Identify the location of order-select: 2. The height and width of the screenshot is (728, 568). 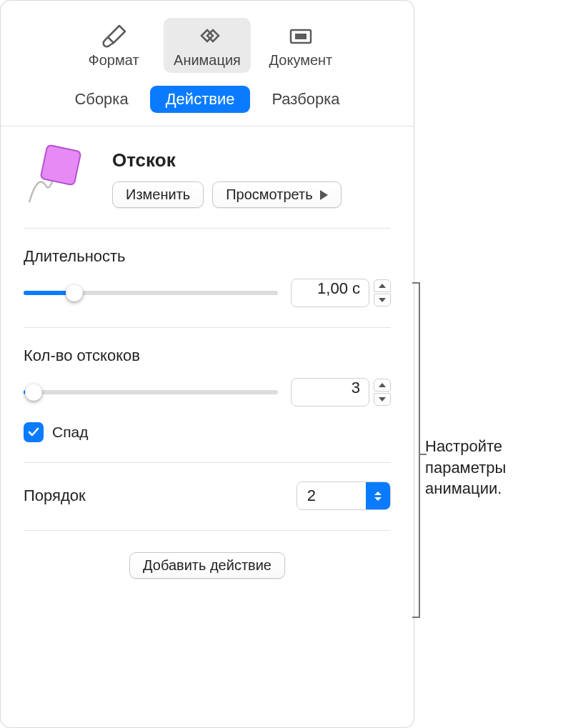
(344, 496).